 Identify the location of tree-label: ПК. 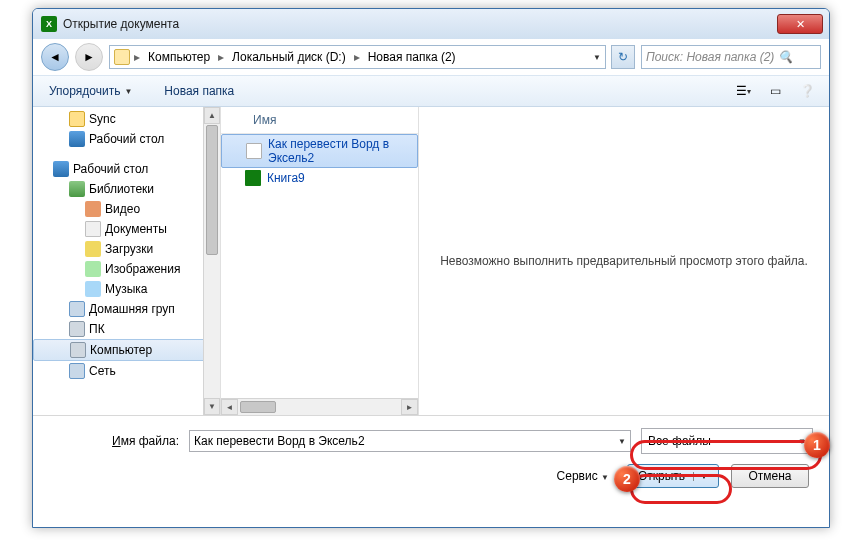
(97, 329).